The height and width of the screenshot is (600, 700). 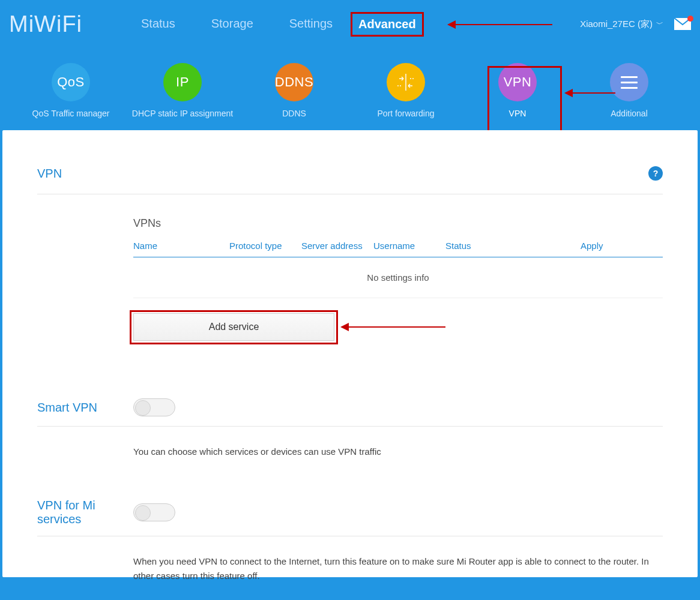 What do you see at coordinates (629, 113) in the screenshot?
I see `subnav-label: Additional` at bounding box center [629, 113].